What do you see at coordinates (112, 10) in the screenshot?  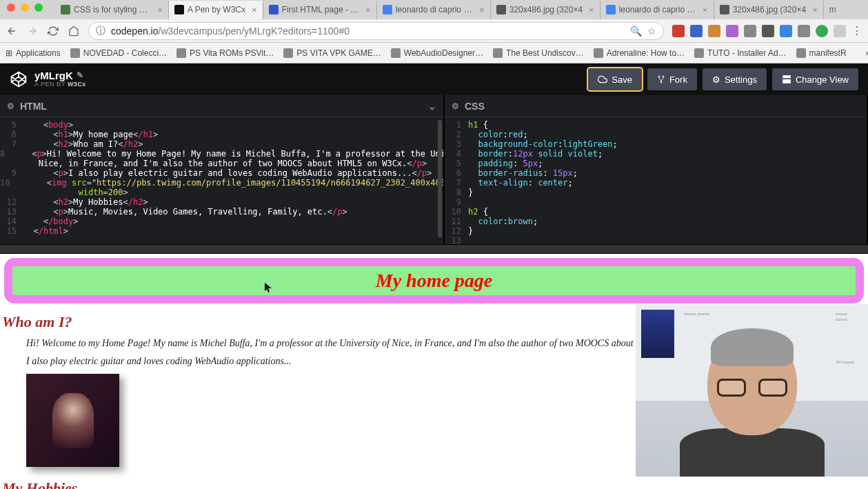 I see `tab-label: CSS is for styling Unit` at bounding box center [112, 10].